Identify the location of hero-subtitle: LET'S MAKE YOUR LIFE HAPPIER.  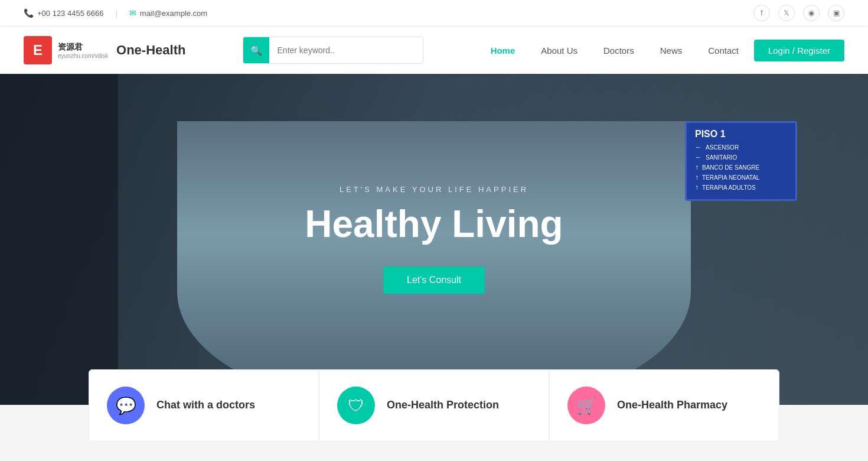
(433, 189).